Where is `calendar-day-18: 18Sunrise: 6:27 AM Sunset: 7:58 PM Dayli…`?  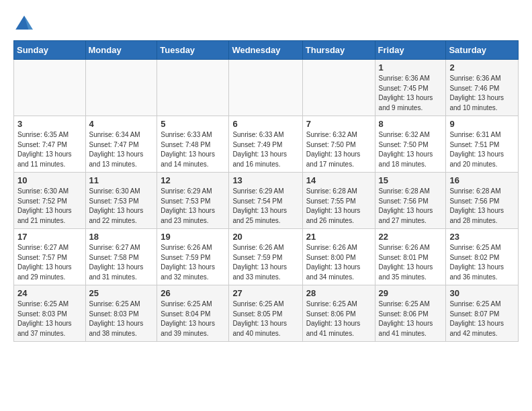 calendar-day-18: 18Sunrise: 6:27 AM Sunset: 7:58 PM Dayli… is located at coordinates (121, 257).